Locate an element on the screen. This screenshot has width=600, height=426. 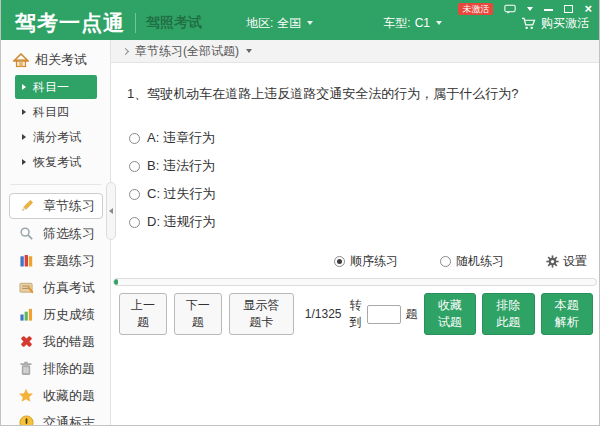
progress-fill is located at coordinates (116, 282).